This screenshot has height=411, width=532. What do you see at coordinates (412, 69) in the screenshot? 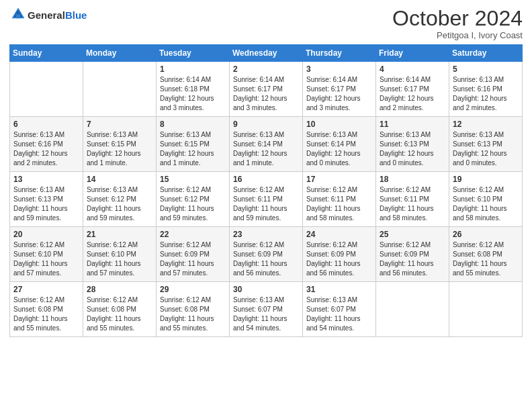
I see `day-number: 4` at bounding box center [412, 69].